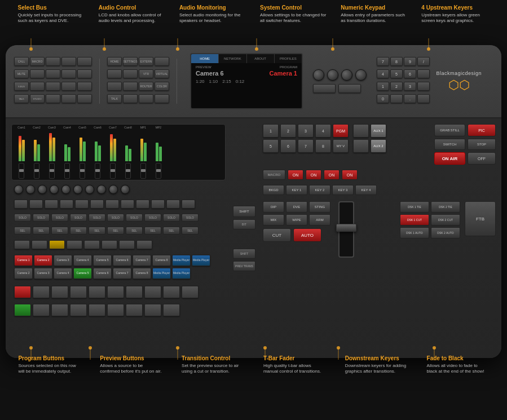  Describe the element at coordinates (341, 131) in the screenshot. I see `pgm-btn: PGM` at that location.